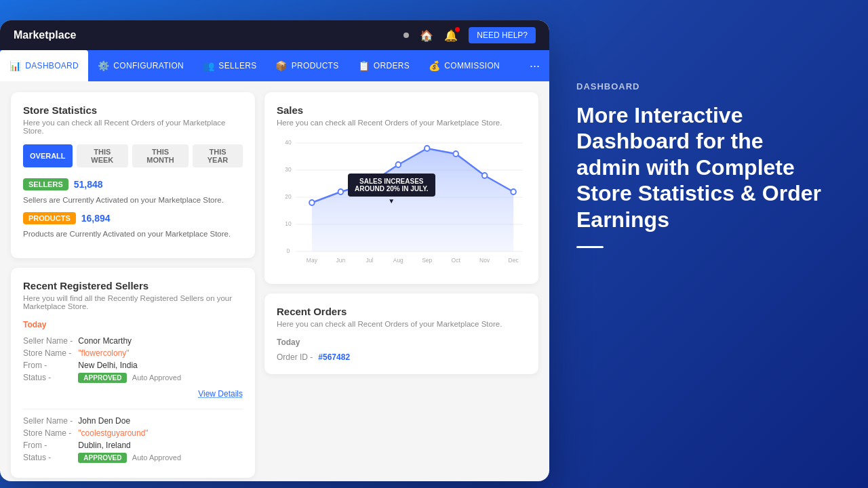 This screenshot has height=488, width=868. I want to click on today-label: Today, so click(133, 325).